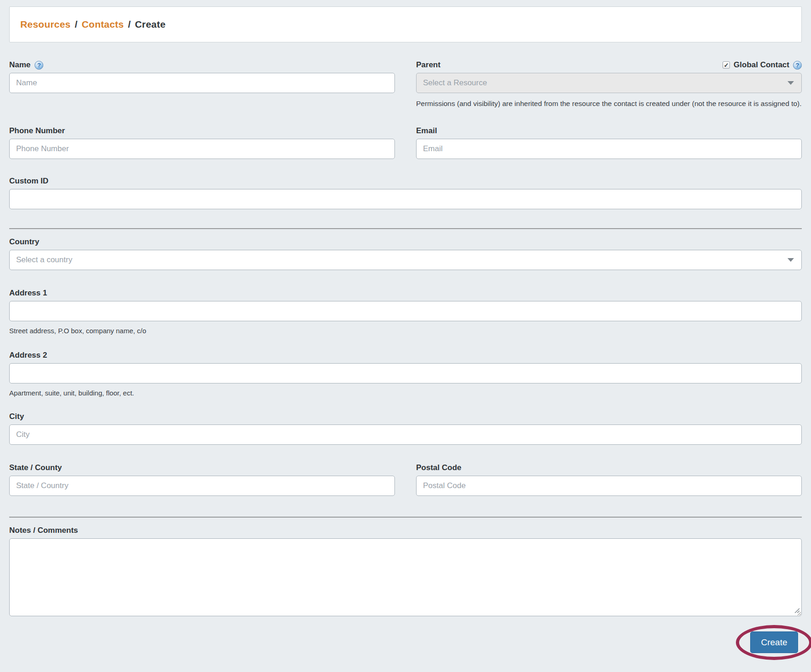 Image resolution: width=811 pixels, height=672 pixels. Describe the element at coordinates (609, 104) in the screenshot. I see `parent-permissions-note: Permissions (and visibility) are inherit…` at that location.